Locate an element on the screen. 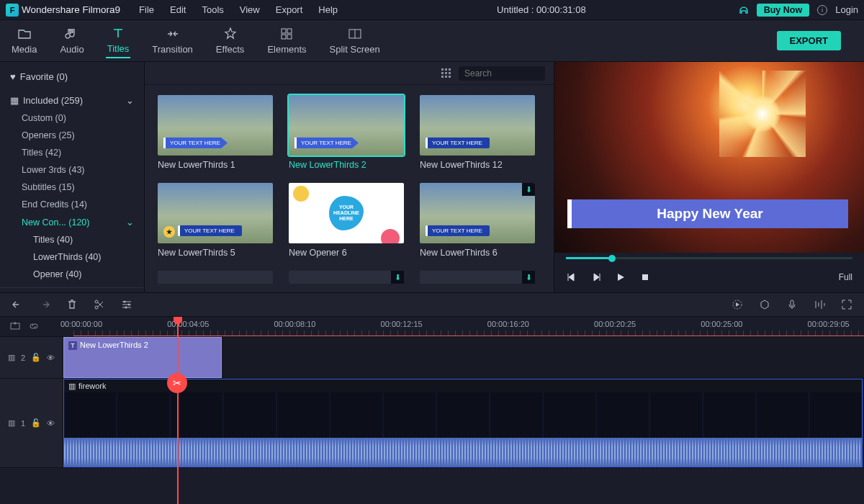  login-link: Login is located at coordinates (847, 10).